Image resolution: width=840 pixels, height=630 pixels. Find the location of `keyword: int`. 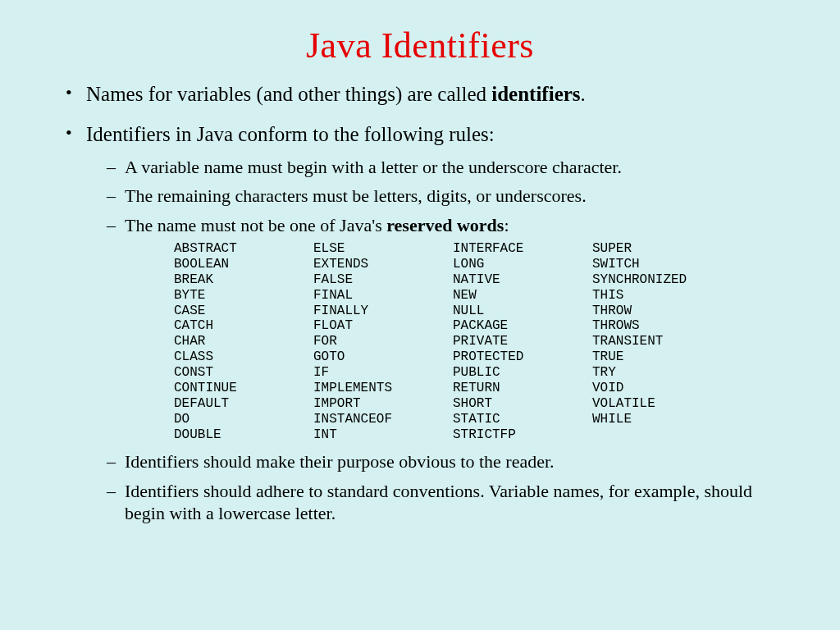

keyword: int is located at coordinates (383, 435).